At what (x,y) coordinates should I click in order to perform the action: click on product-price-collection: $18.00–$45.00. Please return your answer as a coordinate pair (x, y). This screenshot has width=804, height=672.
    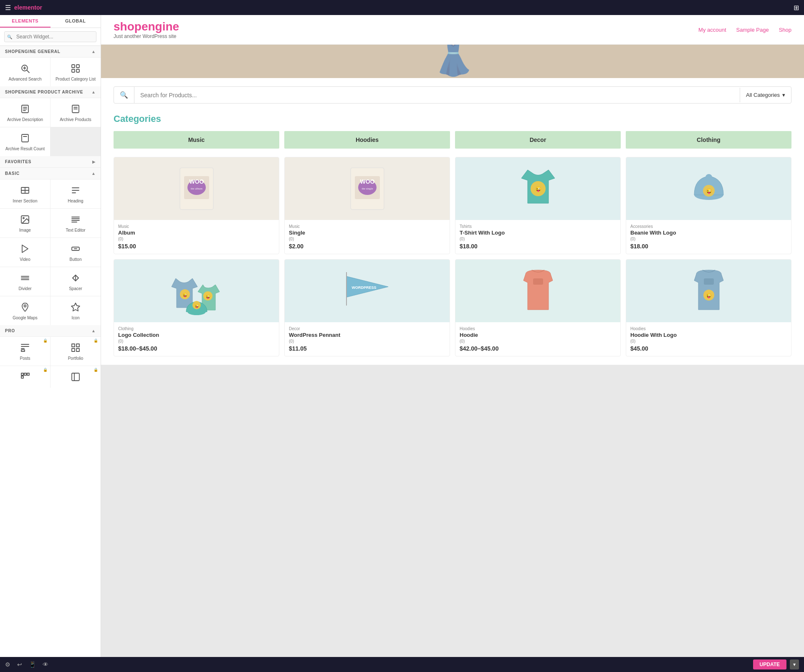
    Looking at the image, I should click on (196, 349).